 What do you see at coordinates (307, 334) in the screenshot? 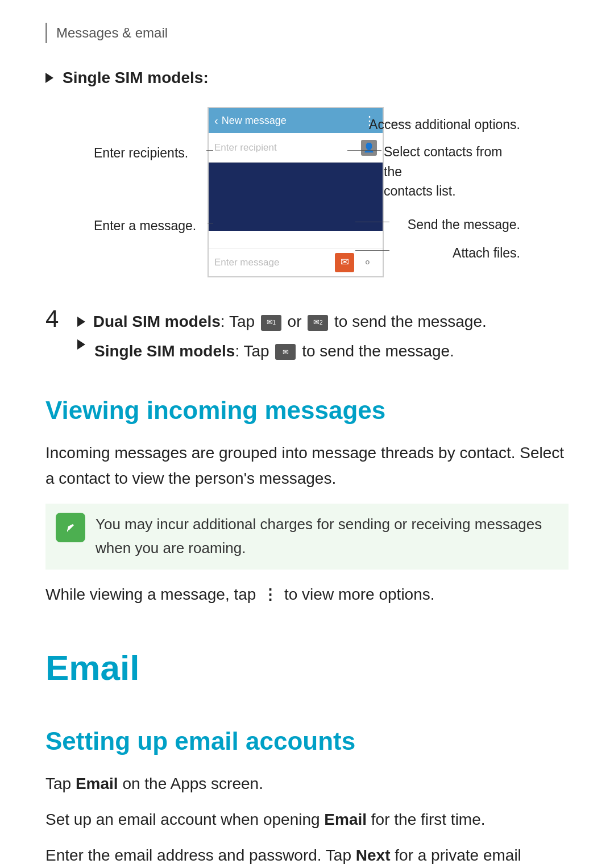
I see `step-4-row: 4 Dual SIM models: Tap ✉1 or ✉2 to send …` at bounding box center [307, 334].